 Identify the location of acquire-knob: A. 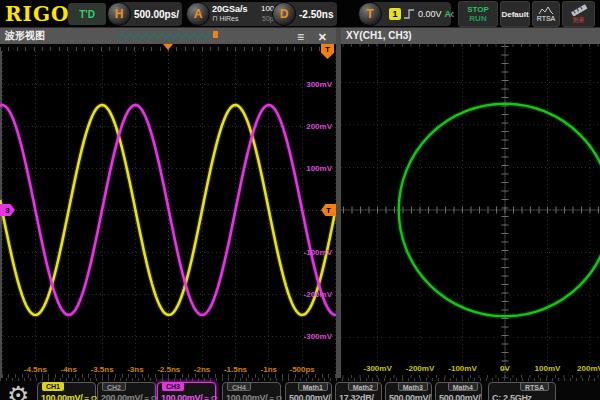
(198, 14).